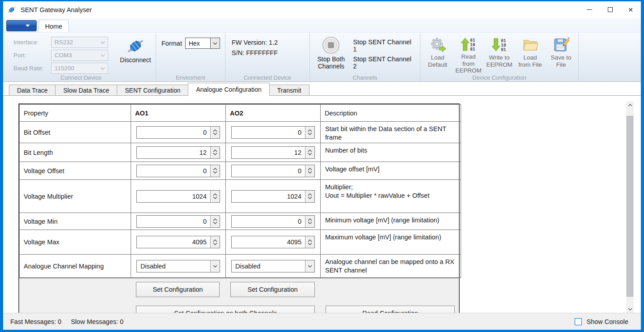 The width and height of the screenshot is (644, 332). What do you see at coordinates (136, 54) in the screenshot?
I see `disconnect-button: Disconnect` at bounding box center [136, 54].